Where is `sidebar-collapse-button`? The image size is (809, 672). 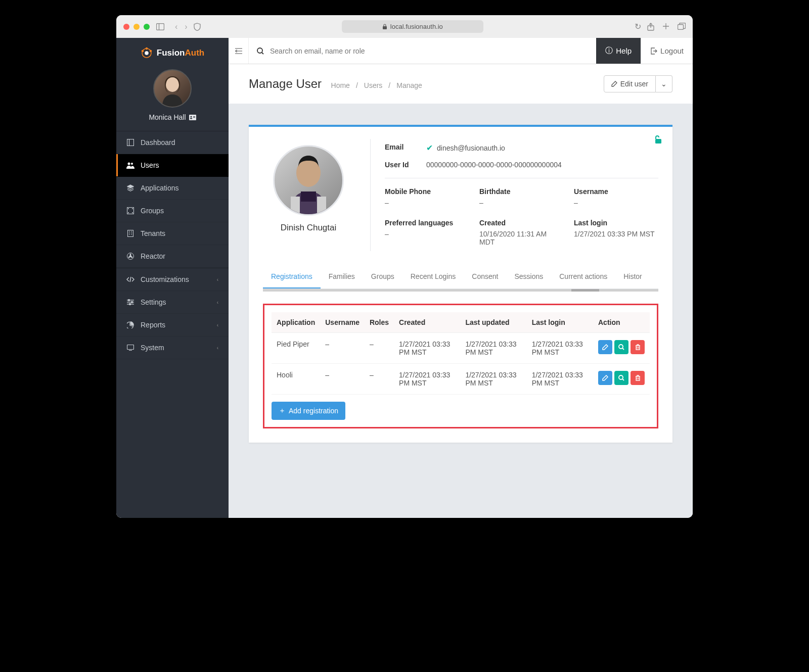 sidebar-collapse-button is located at coordinates (239, 51).